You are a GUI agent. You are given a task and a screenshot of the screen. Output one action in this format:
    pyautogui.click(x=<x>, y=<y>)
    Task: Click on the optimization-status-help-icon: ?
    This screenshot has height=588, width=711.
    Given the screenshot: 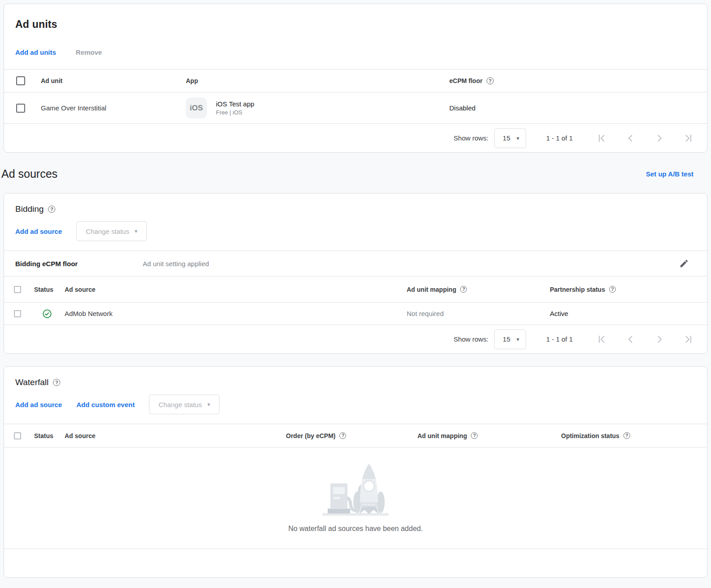 What is the action you would take?
    pyautogui.click(x=627, y=435)
    